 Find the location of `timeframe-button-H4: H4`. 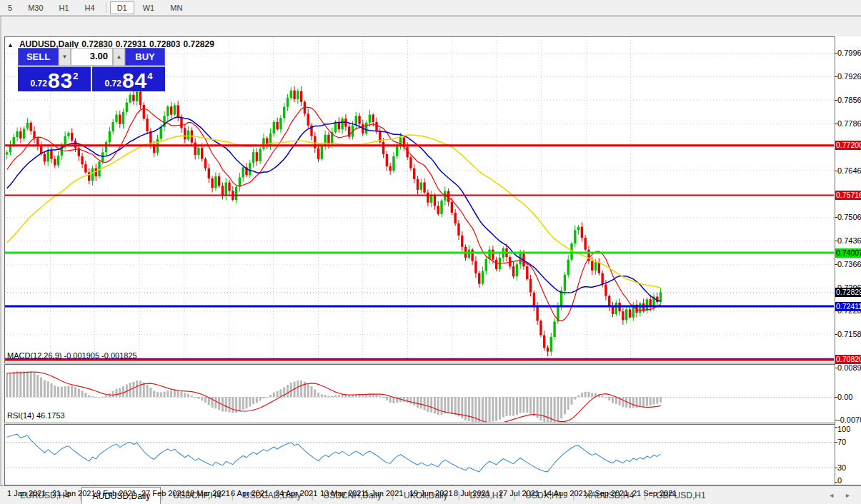

timeframe-button-H4: H4 is located at coordinates (90, 8).